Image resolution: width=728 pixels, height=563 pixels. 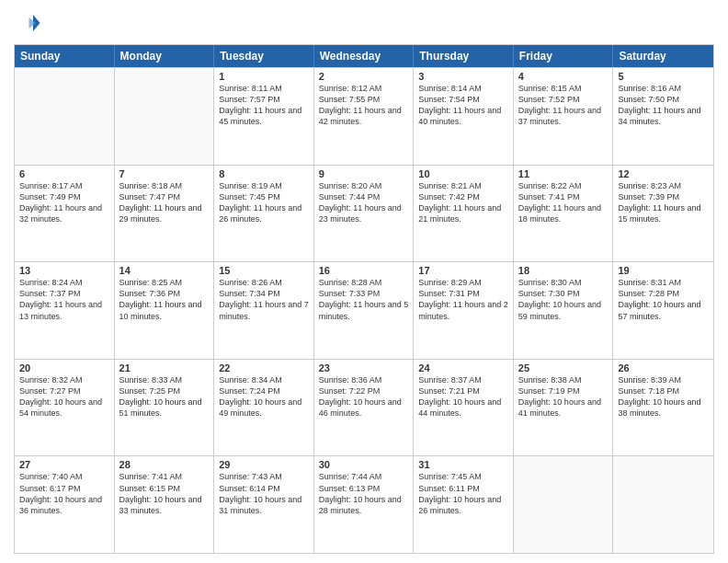 What do you see at coordinates (64, 397) in the screenshot?
I see `day-info: Sunrise: 8:32 AM Sunset: 7:27 PM Dayligh…` at bounding box center [64, 397].